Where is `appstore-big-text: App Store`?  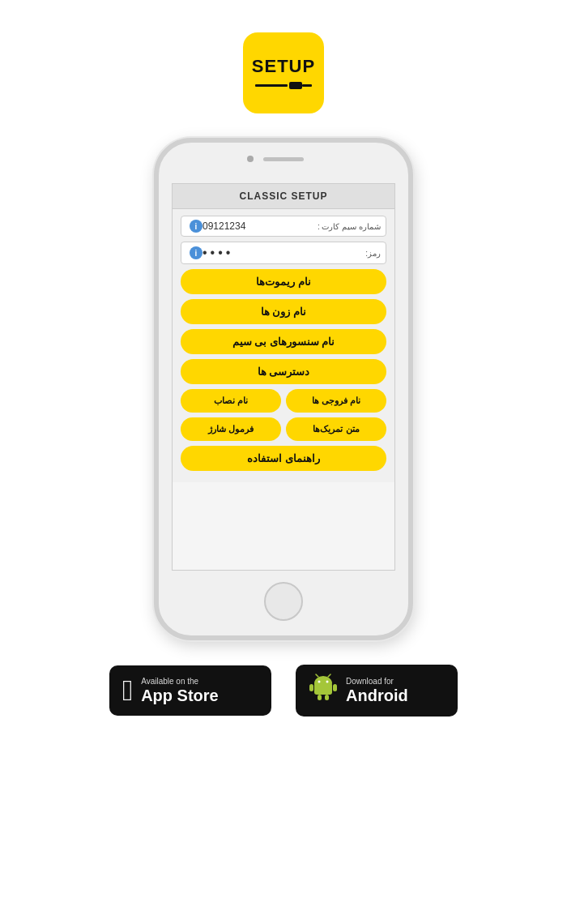
appstore-big-text: App Store is located at coordinates (180, 695).